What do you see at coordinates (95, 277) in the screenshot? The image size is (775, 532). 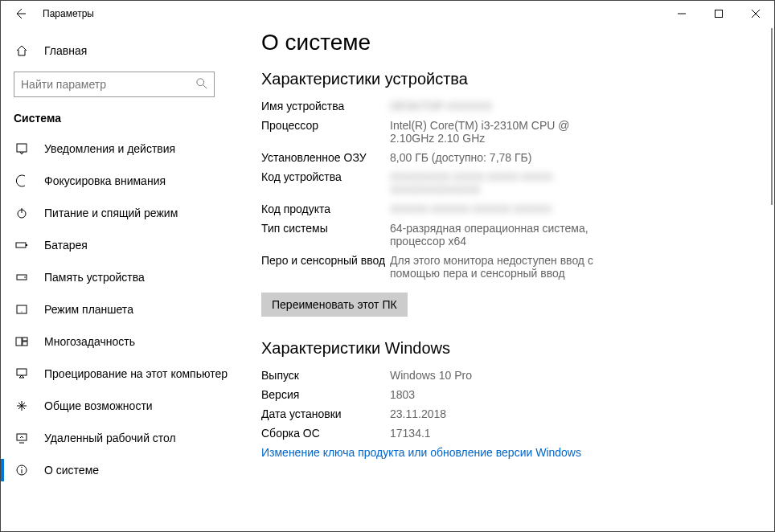 I see `sidebar-item-label: Память устройства` at bounding box center [95, 277].